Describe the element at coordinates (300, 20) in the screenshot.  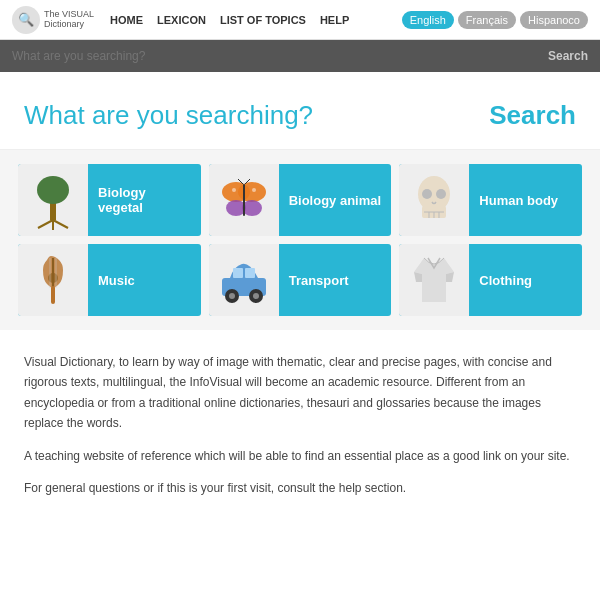
I see `navbar: 🔍 The VISUAL Dictionary HOME LEXICON LIS…` at that location.